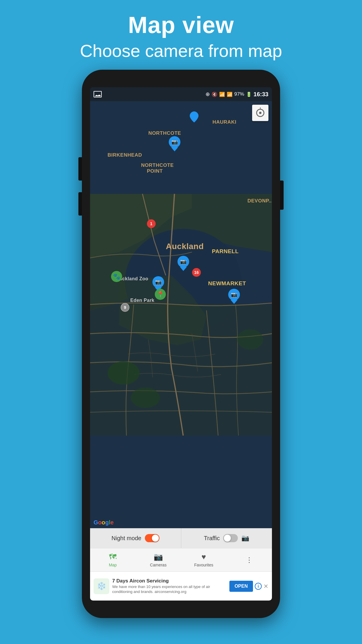 The width and height of the screenshot is (362, 644). What do you see at coordinates (165, 133) in the screenshot?
I see `map-label-northcote: NORTHCOTE` at bounding box center [165, 133].